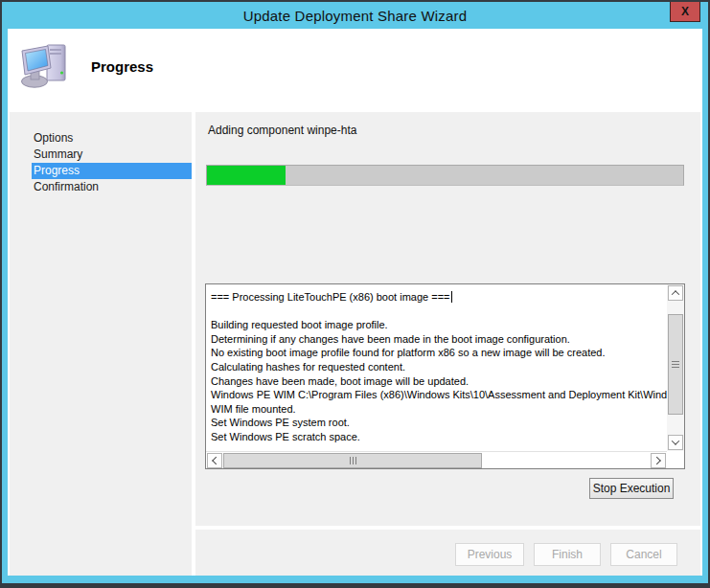  Describe the element at coordinates (676, 293) in the screenshot. I see `scroll-up-button` at that location.